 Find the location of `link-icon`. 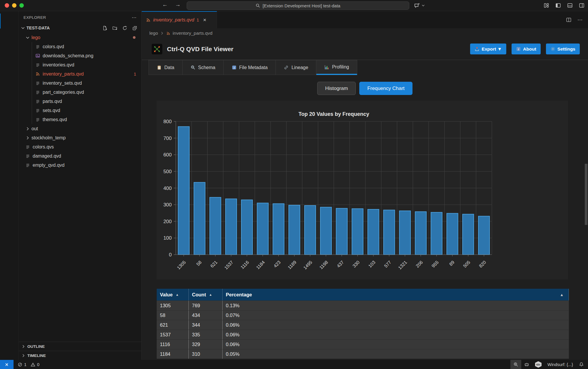

link-icon is located at coordinates (286, 68).